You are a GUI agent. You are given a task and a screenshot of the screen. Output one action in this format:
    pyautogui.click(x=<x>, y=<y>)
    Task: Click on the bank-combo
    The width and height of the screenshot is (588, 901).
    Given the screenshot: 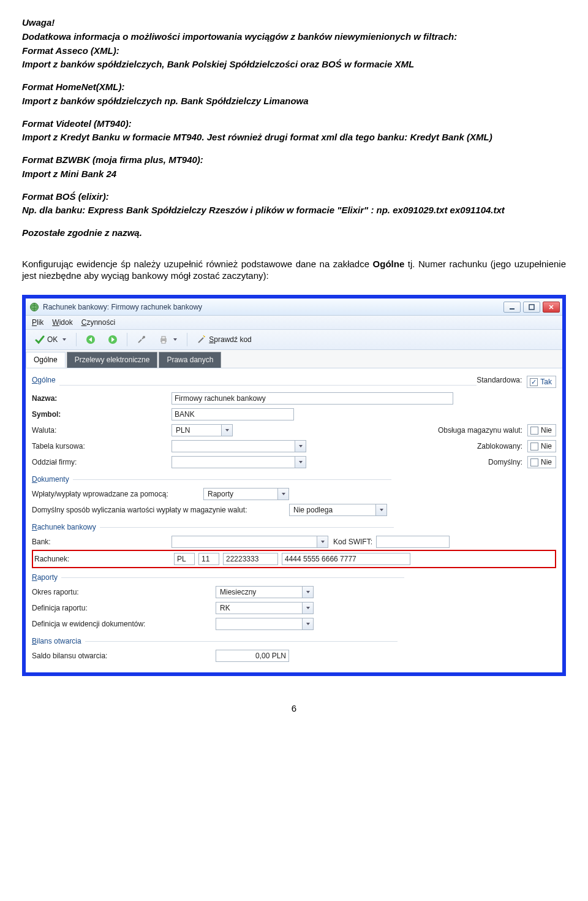 What is the action you would take?
    pyautogui.click(x=250, y=542)
    